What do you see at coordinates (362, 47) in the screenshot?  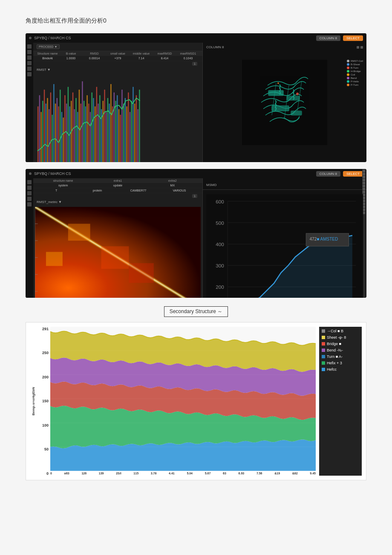 I see `panel1-right-icon2` at bounding box center [362, 47].